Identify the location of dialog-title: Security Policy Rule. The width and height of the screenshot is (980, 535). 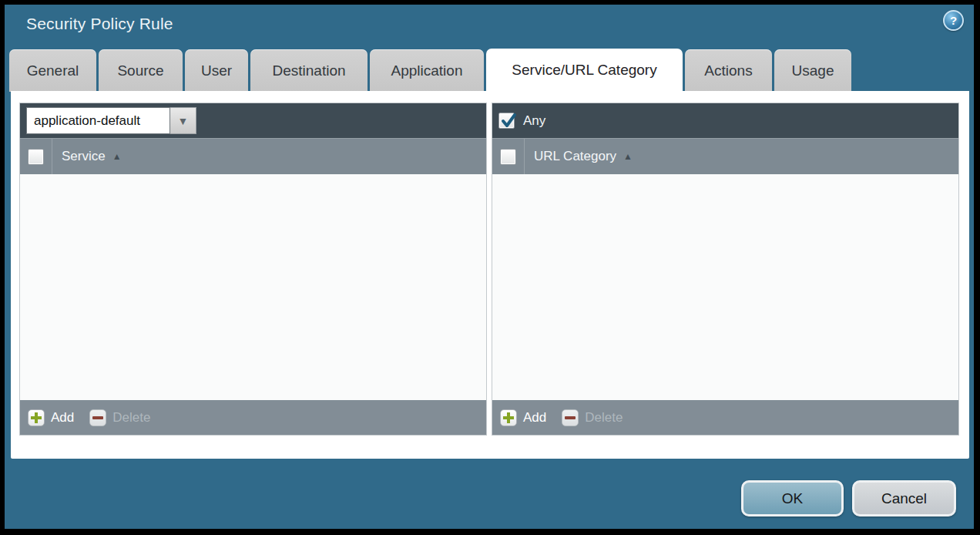
(100, 24).